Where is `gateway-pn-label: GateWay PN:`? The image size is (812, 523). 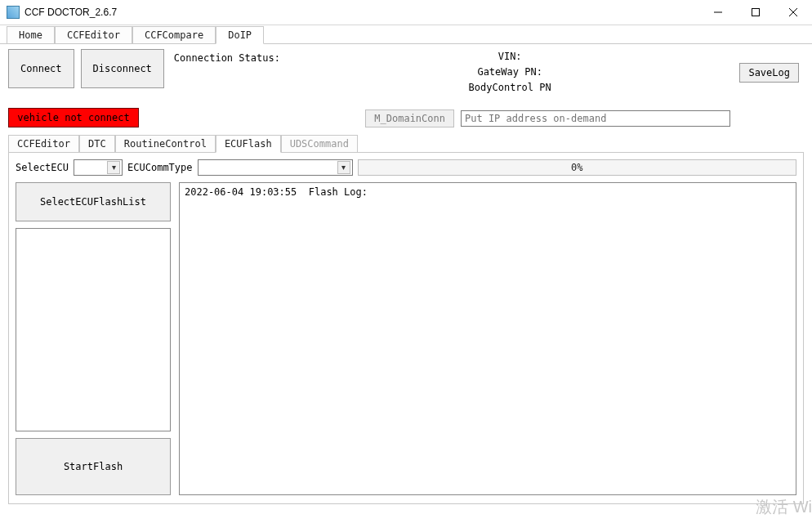
gateway-pn-label: GateWay PN: is located at coordinates (510, 72).